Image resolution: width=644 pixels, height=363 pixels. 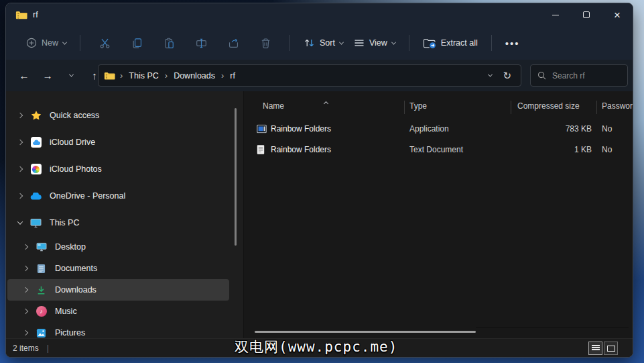 What do you see at coordinates (438, 129) in the screenshot?
I see `file-row: Rainbow Folders Application 783 KB No` at bounding box center [438, 129].